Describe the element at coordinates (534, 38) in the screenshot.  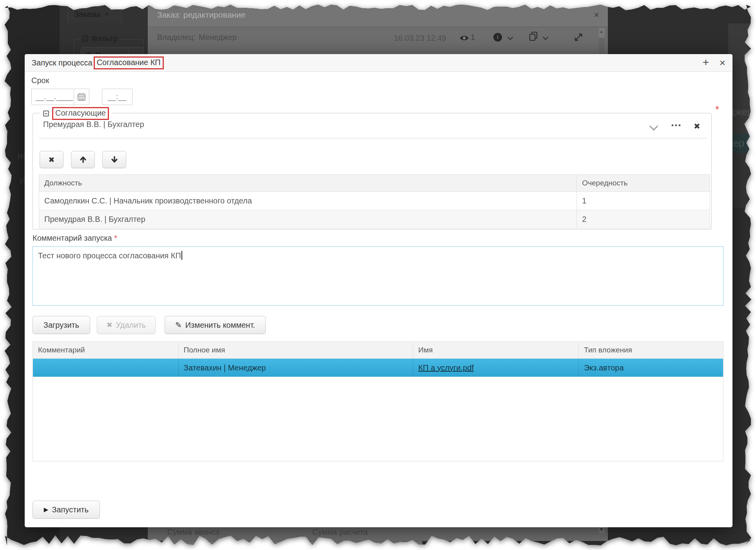
I see `copy-icon` at that location.